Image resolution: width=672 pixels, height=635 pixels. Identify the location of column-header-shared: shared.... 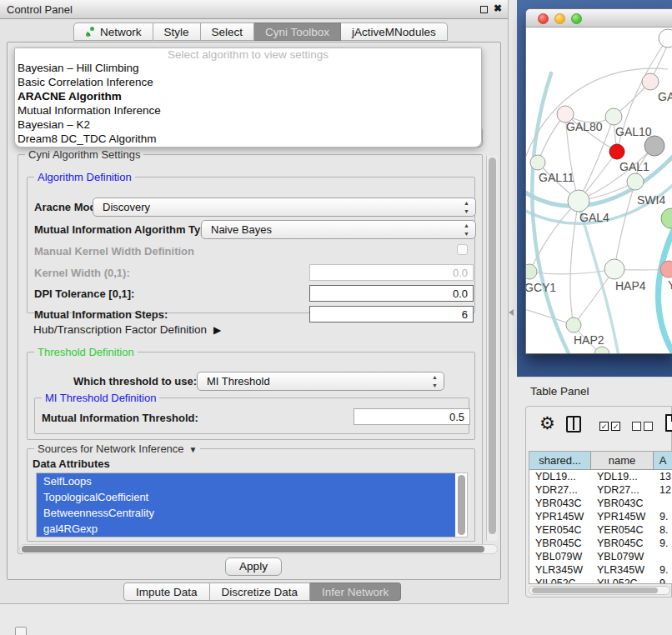
(560, 461).